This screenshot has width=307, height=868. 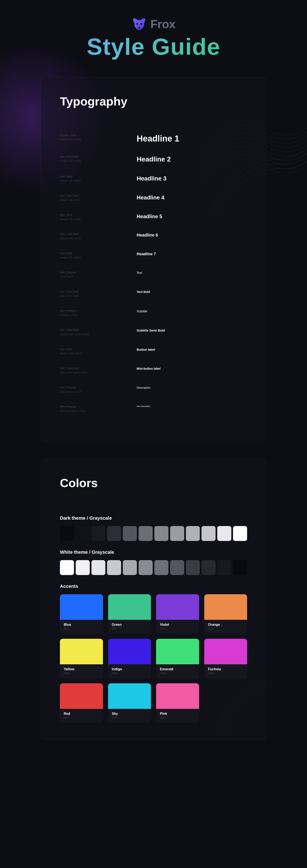 I want to click on typo-size-spec: Header H6 | 20/30, so click(x=98, y=239).